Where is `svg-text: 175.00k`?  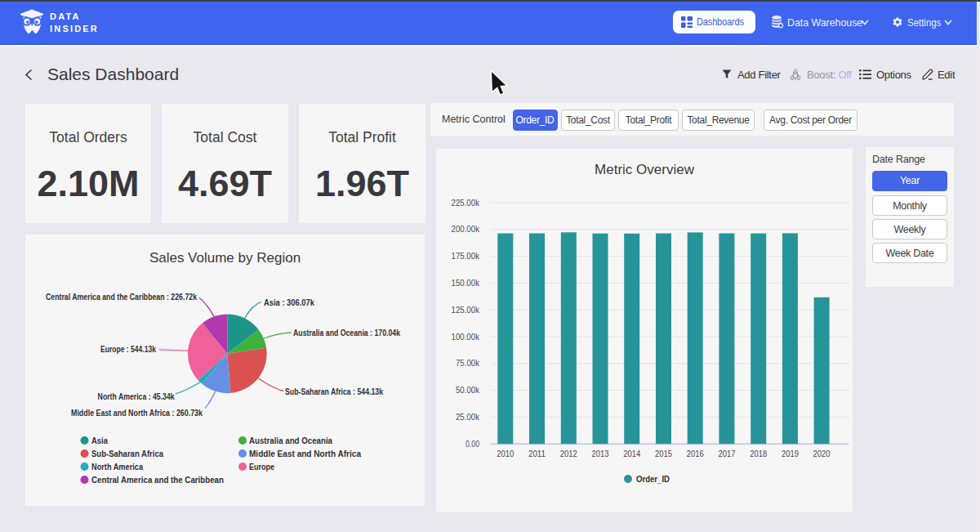 svg-text: 175.00k is located at coordinates (466, 256).